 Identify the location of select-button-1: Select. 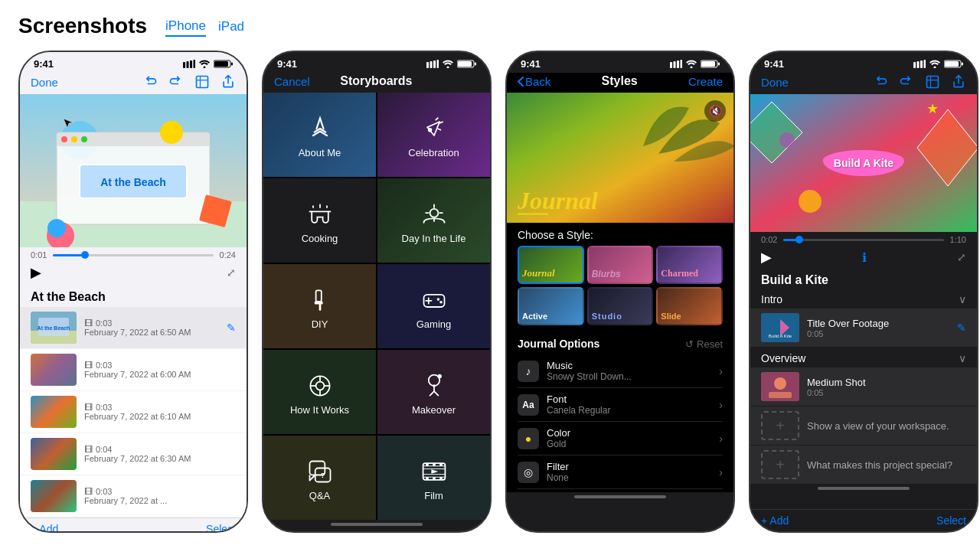
(220, 528).